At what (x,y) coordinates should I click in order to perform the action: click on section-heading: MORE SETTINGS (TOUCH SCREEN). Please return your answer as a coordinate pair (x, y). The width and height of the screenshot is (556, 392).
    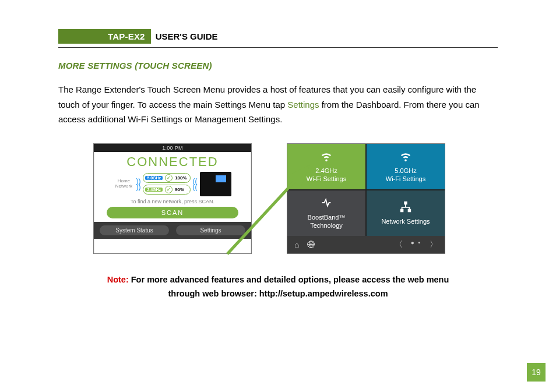
    Looking at the image, I should click on (278, 65).